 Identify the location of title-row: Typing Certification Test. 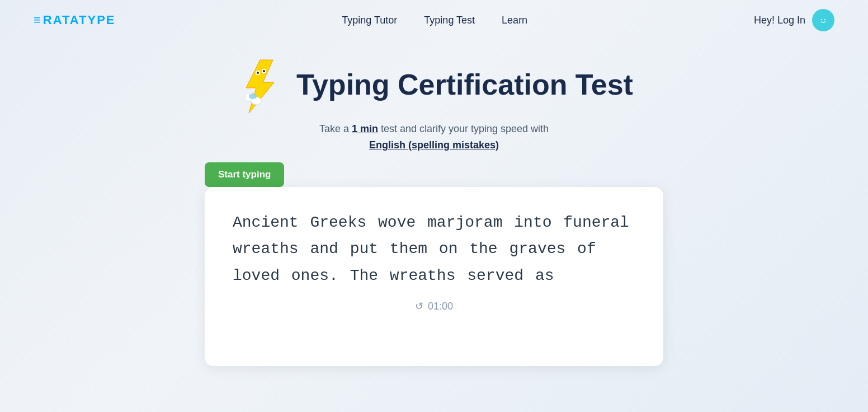
(434, 85).